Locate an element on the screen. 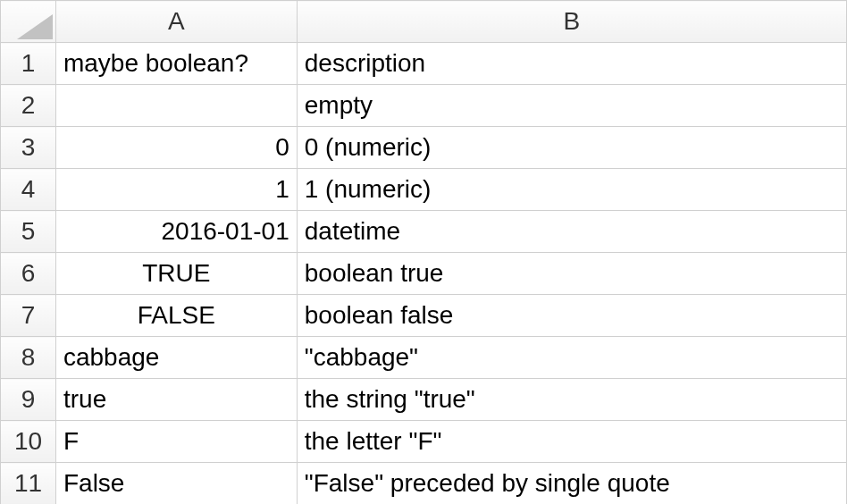 The width and height of the screenshot is (847, 504). table-row: 9 true the string "true" is located at coordinates (424, 400).